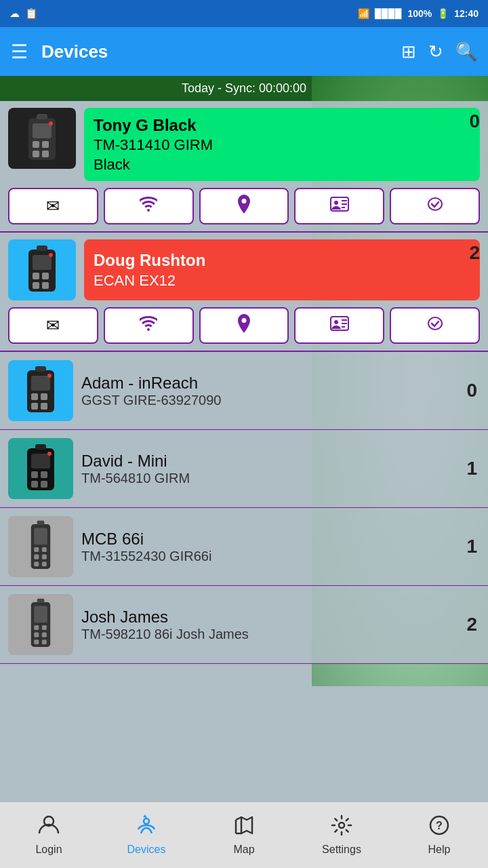 This screenshot has width=488, height=868. Describe the element at coordinates (282, 144) in the screenshot. I see `device-namebox-tony: Tony G Black TM-311410 GIRMBlack` at that location.